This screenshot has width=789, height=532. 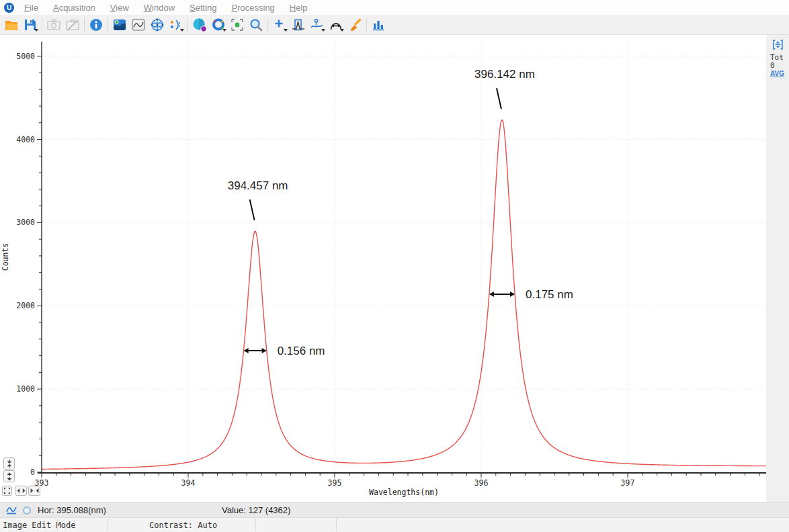 What do you see at coordinates (778, 66) in the screenshot?
I see `tot-value: 0` at bounding box center [778, 66].